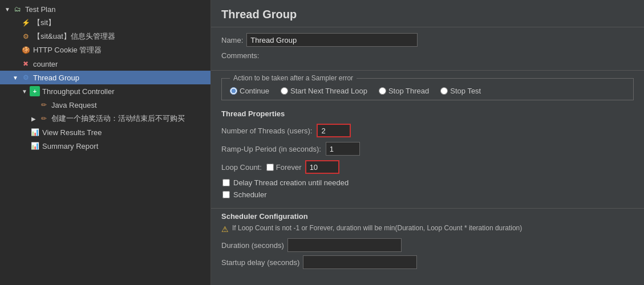  What do you see at coordinates (332, 40) in the screenshot?
I see `name-input` at bounding box center [332, 40].